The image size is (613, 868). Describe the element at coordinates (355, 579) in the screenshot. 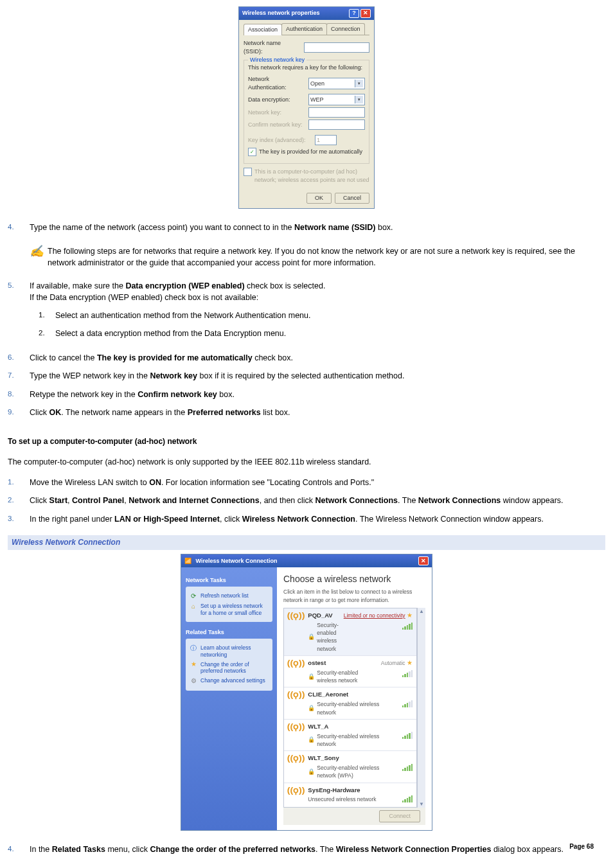

I see `wnc-main-heading: Choose a wireless network` at that location.